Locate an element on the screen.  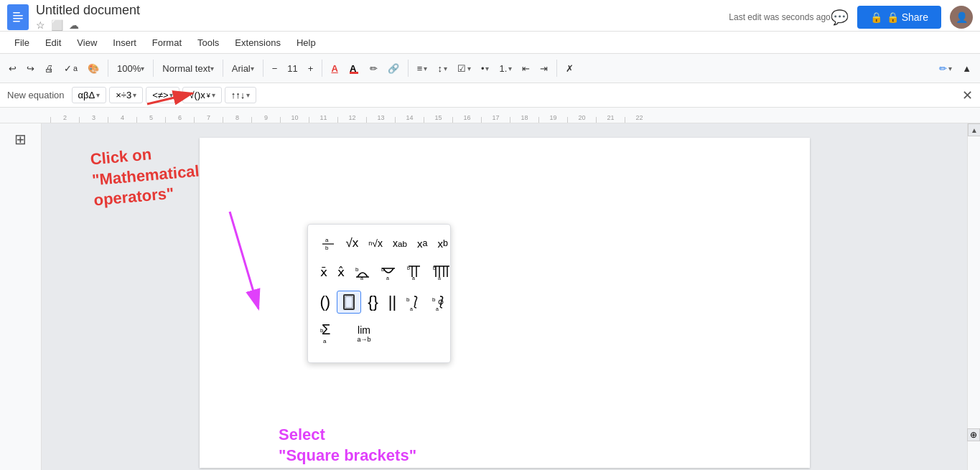
sum-symbol: b Σ a is located at coordinates (330, 334).